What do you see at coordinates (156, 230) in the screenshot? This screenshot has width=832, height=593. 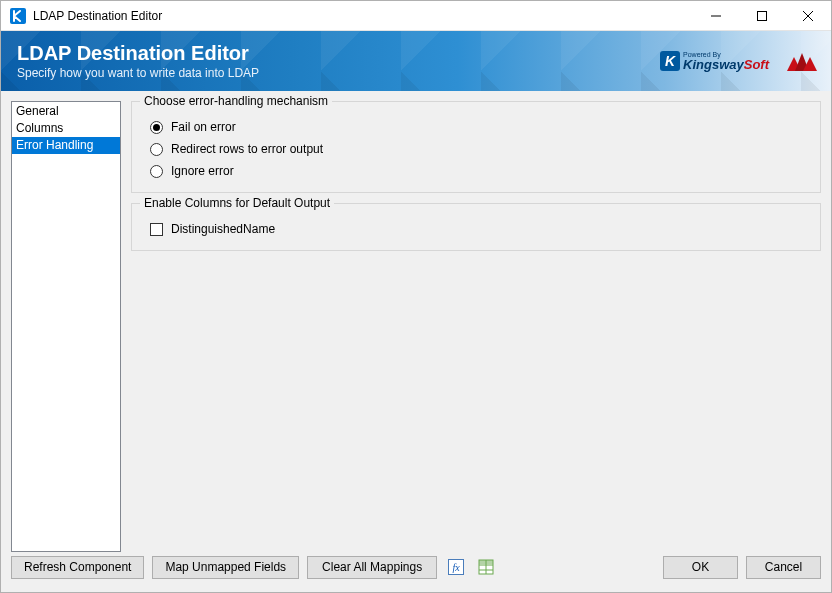 I see `checkbox-icon` at bounding box center [156, 230].